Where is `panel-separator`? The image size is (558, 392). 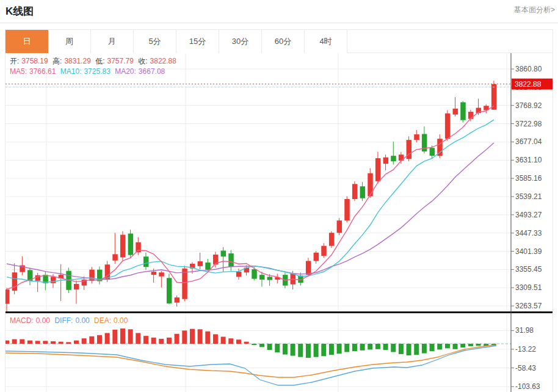 panel-separator is located at coordinates (279, 313).